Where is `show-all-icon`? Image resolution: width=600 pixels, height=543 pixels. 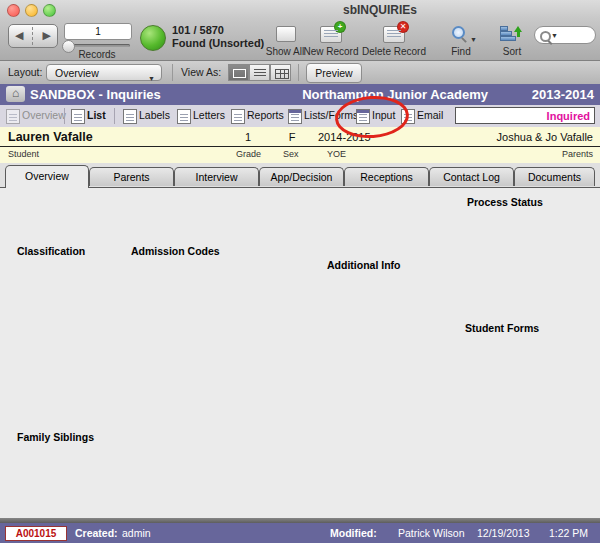
show-all-icon is located at coordinates (286, 34).